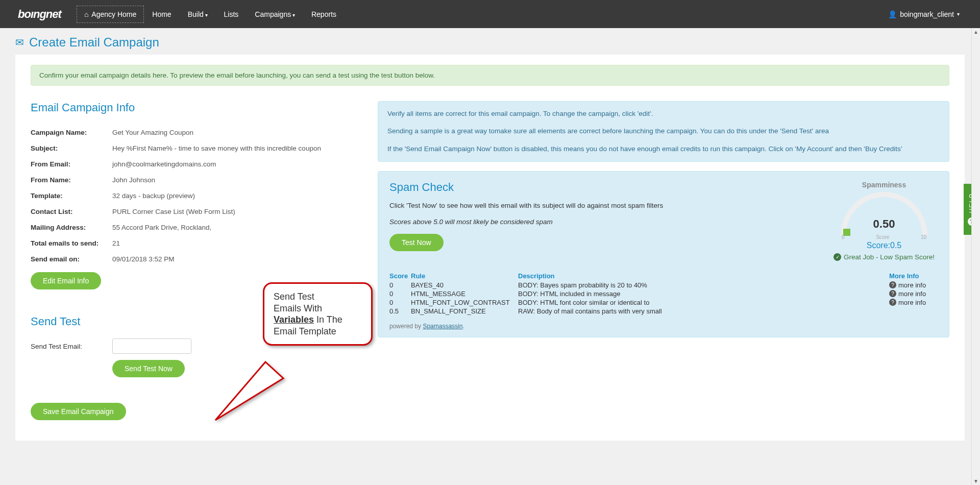 This screenshot has height=485, width=980. Describe the element at coordinates (194, 133) in the screenshot. I see `info-row: Campaign Name:Get Your Amazing Coupon` at that location.